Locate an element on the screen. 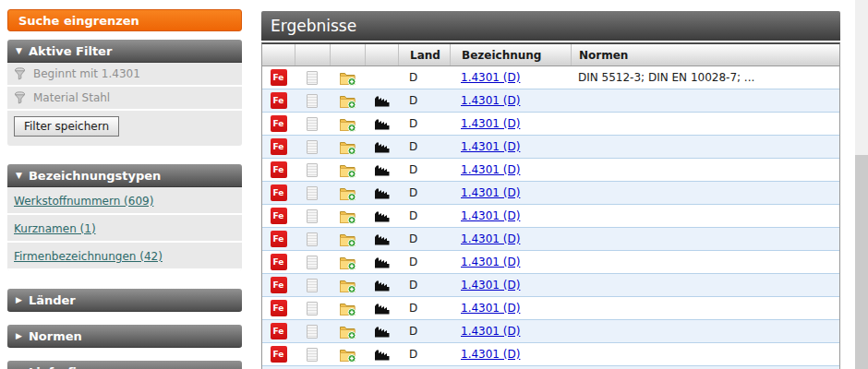 The image size is (868, 369). kurznamen-link: Kurznamen (1) is located at coordinates (55, 229).